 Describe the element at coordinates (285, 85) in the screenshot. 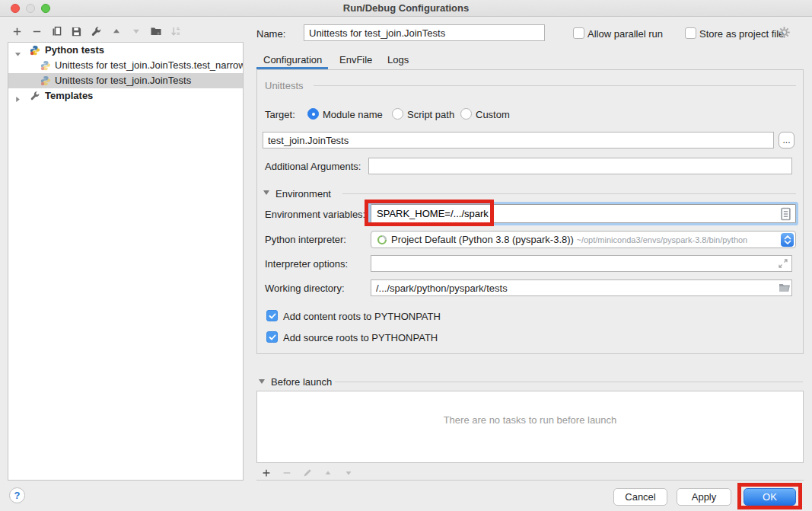

I see `unittests-group-label: Unittests` at that location.